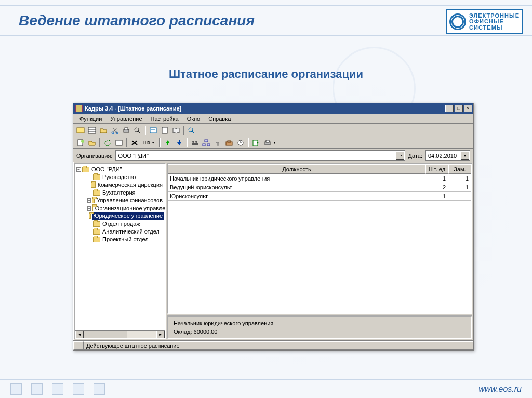 Image resolution: width=532 pixels, height=398 pixels. Describe the element at coordinates (192, 130) in the screenshot. I see `find-icon` at that location.